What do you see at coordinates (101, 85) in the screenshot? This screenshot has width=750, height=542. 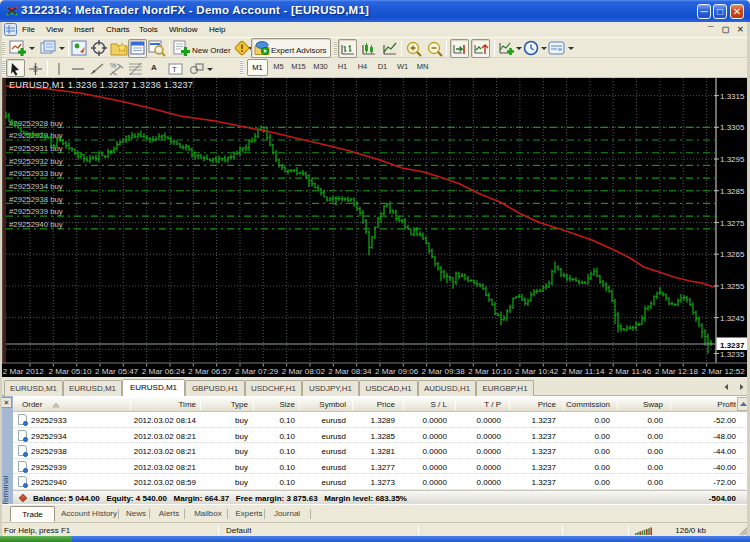 I see `svg-text:EURUSD,M1 1.3236 1.3237 1.323: EURUSD,M1 1.3236 1.3237 1.3236 1.3237` at bounding box center [101, 85].